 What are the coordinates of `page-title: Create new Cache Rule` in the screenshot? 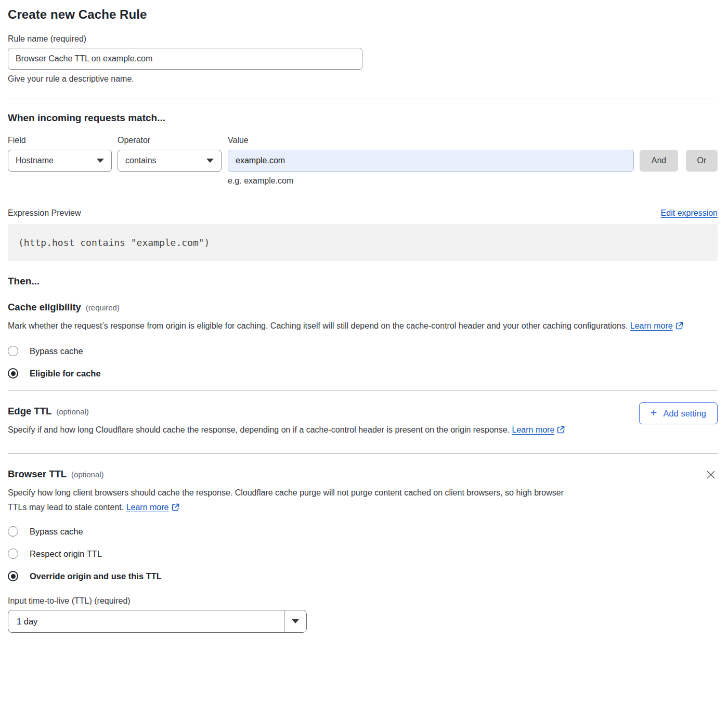 It's located at (363, 15).